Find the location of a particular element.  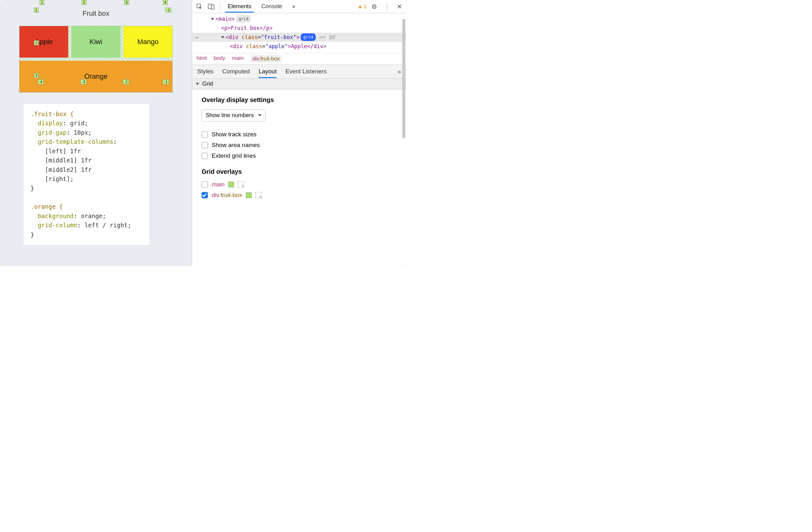

tab-elements: Elements is located at coordinates (240, 6).